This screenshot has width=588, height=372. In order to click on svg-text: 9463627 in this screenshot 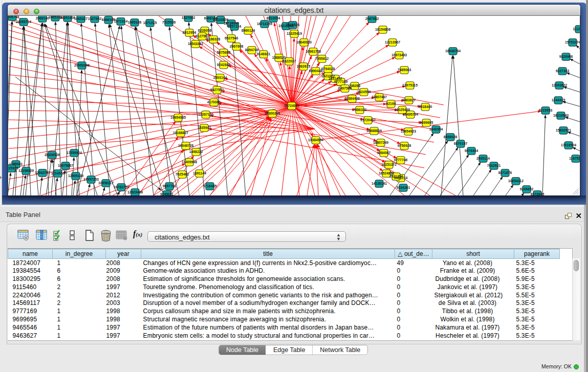, I will do `click(409, 100)`.